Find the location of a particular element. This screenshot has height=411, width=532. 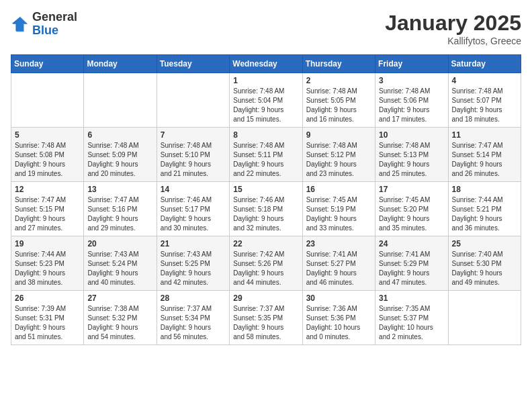

weekday-header-sunday: Sunday is located at coordinates (48, 64).